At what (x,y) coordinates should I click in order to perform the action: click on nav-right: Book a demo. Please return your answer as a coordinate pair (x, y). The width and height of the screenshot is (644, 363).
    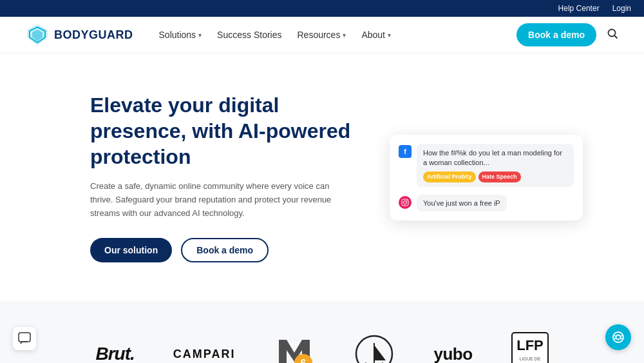
    Looking at the image, I should click on (567, 35).